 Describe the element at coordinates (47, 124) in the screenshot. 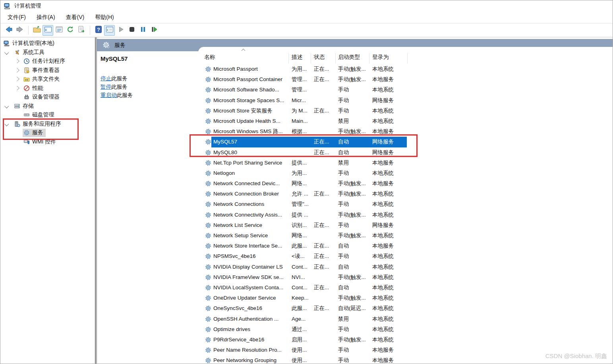

I see `tree-item-services-and-applications: 服务和应用程序` at that location.